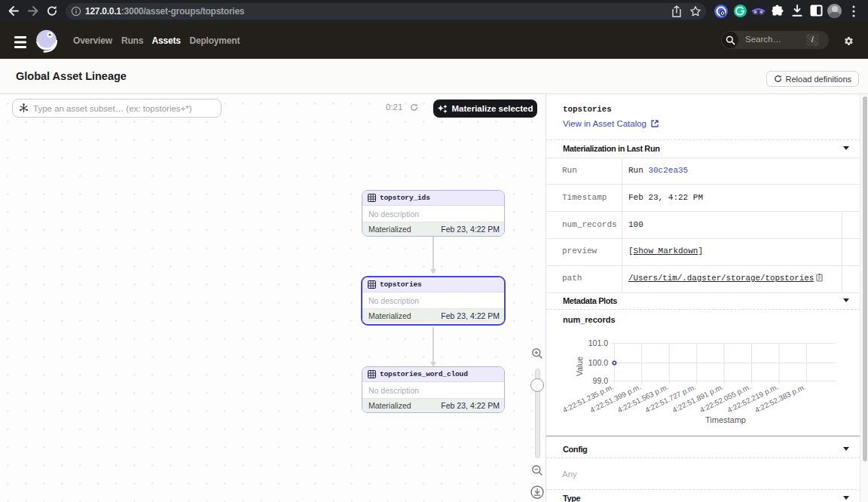  What do you see at coordinates (579, 366) in the screenshot?
I see `svg-text: Value` at bounding box center [579, 366].